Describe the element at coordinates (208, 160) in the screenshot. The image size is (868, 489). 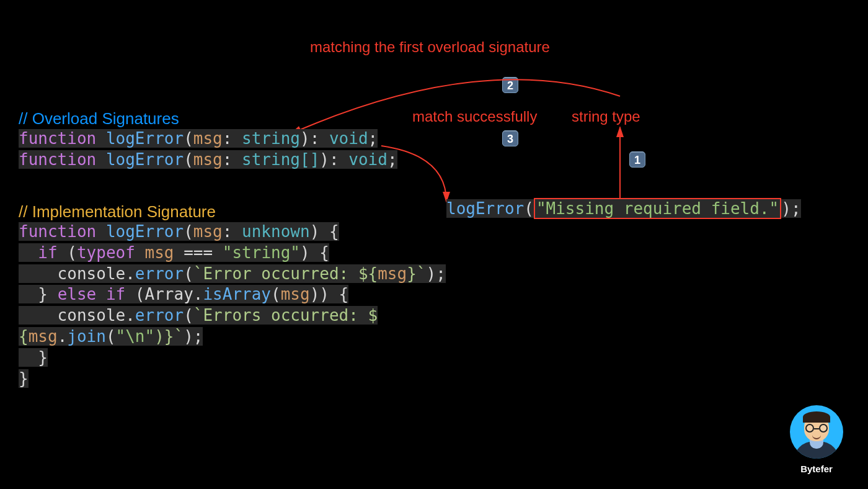
I see `signature-2: function logError(msg: string[]): void;` at that location.